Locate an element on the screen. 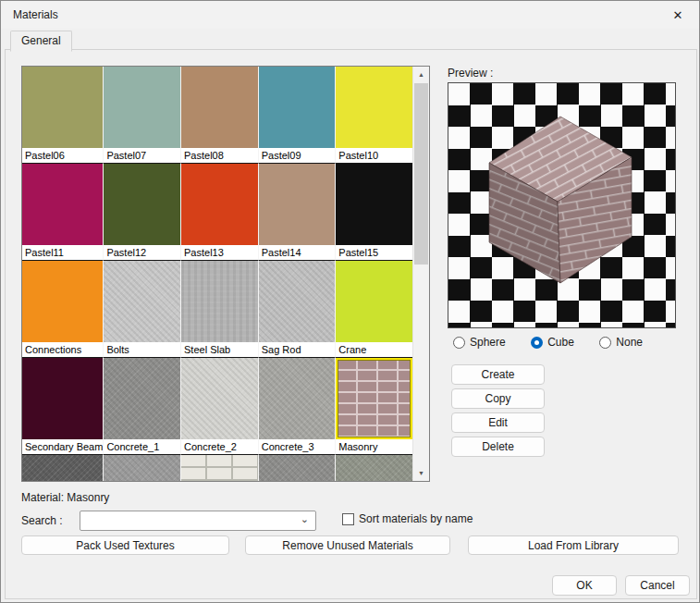 The image size is (700, 603). sort-checkbox-label: Sort materials by name is located at coordinates (416, 519).